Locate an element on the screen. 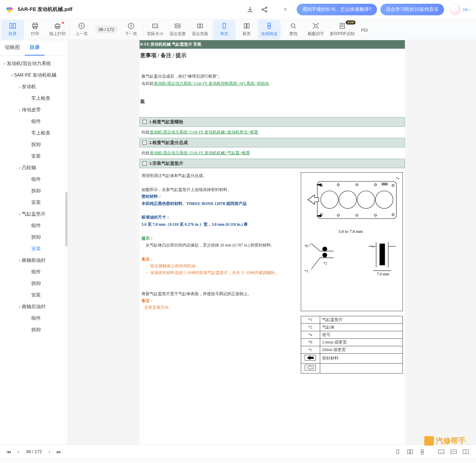 This screenshot has width=476, height=463. tree-scrollbar is located at coordinates (66, 219).